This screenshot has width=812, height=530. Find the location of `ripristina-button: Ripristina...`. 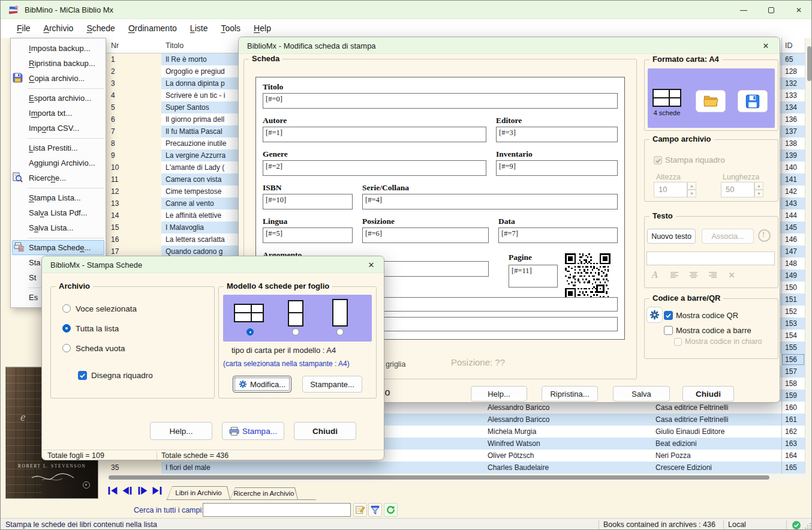

ripristina-button: Ripristina... is located at coordinates (570, 394).